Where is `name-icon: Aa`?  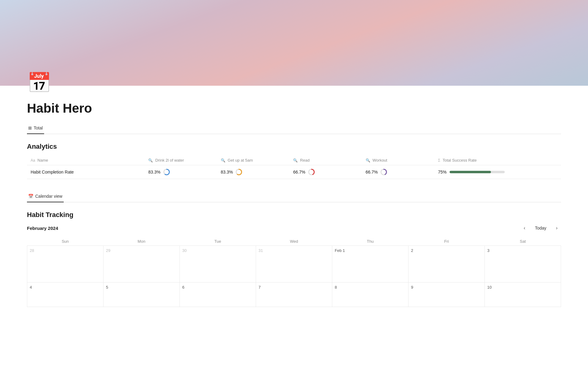
name-icon: Aa is located at coordinates (33, 160).